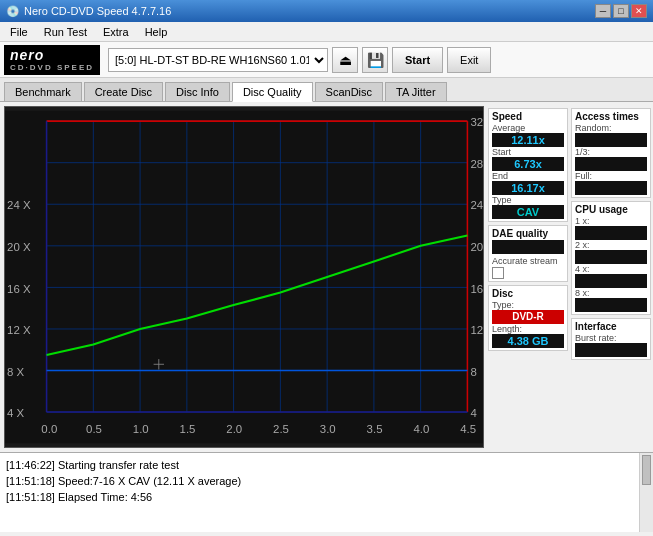 The width and height of the screenshot is (653, 536). Describe the element at coordinates (188, 429) in the screenshot. I see `svg-text: 1.5` at that location.